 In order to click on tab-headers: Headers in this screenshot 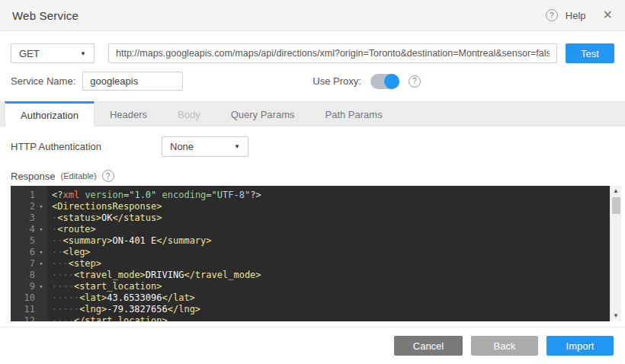, I will do `click(128, 113)`.